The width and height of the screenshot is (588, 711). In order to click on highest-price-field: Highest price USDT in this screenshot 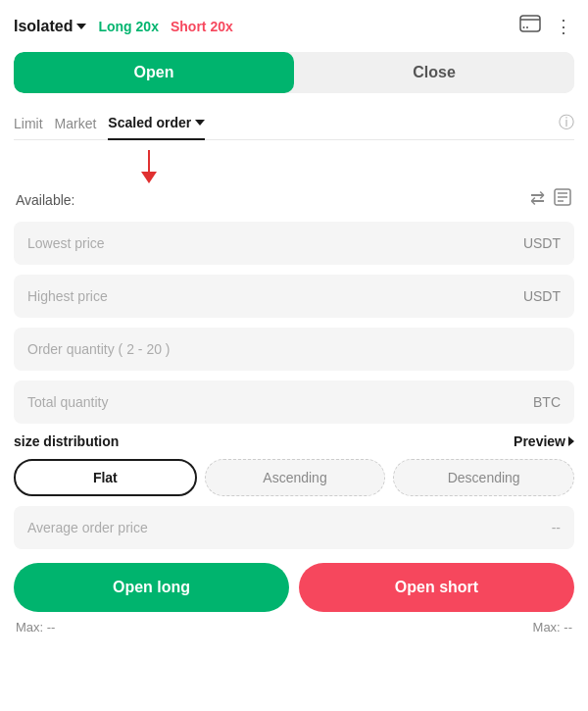, I will do `click(294, 296)`.